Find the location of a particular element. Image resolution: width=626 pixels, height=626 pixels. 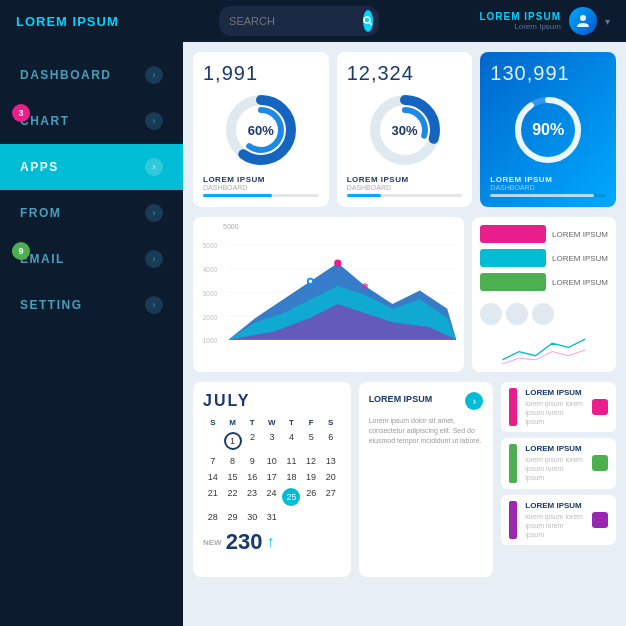

cal-header-t1: T is located at coordinates (252, 422).